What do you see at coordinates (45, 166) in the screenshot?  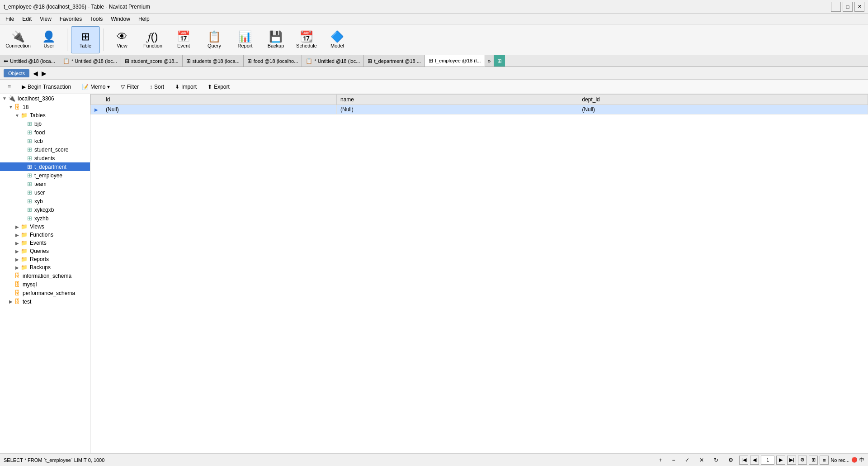 I see `sidebar-item-t_department: ⊞t_department` at bounding box center [45, 166].